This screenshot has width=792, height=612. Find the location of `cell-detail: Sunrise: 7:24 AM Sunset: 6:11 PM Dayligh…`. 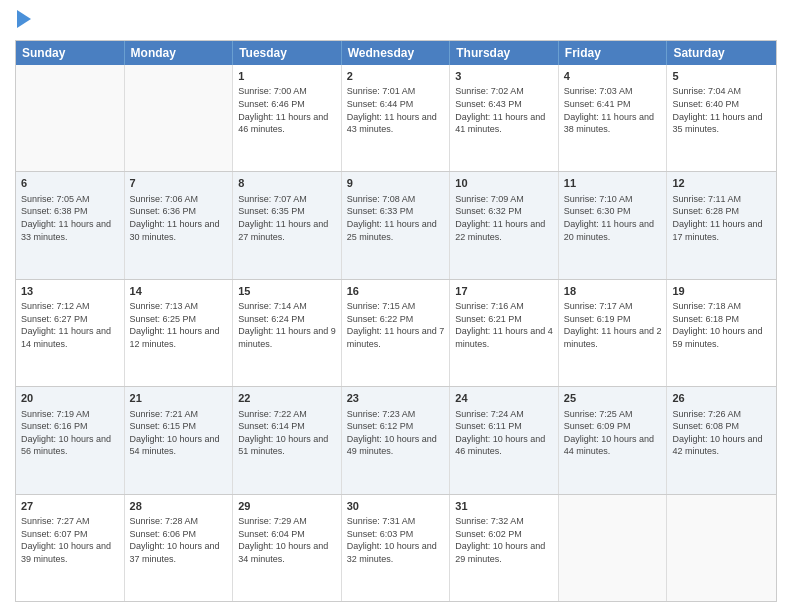

cell-detail: Sunrise: 7:24 AM Sunset: 6:11 PM Dayligh… is located at coordinates (504, 433).